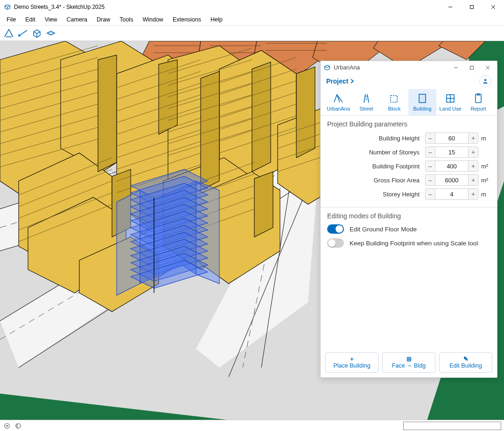 Image resolution: width=504 pixels, height=431 pixels. Describe the element at coordinates (59, 7) in the screenshot. I see `window-title: Demo Streets_3.4* - SketchUp 2025` at that location.